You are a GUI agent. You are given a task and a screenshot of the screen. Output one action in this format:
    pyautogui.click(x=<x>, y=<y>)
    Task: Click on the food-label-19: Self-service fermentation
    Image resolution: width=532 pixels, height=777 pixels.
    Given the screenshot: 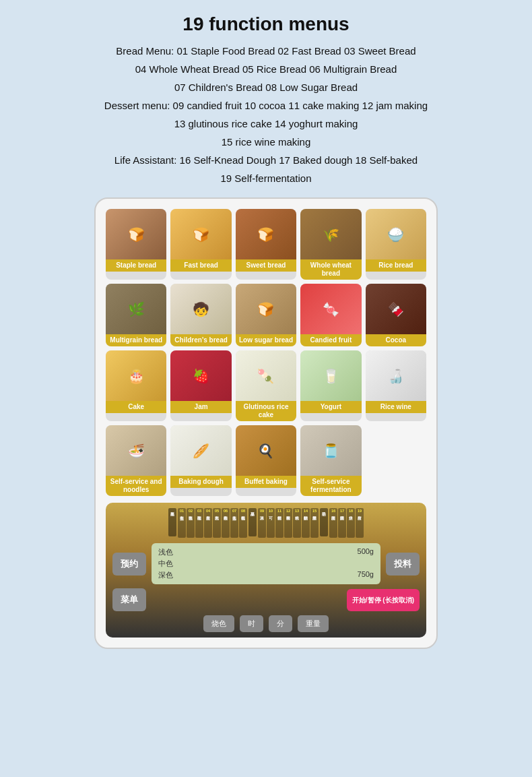 What is the action you would take?
    pyautogui.click(x=331, y=486)
    